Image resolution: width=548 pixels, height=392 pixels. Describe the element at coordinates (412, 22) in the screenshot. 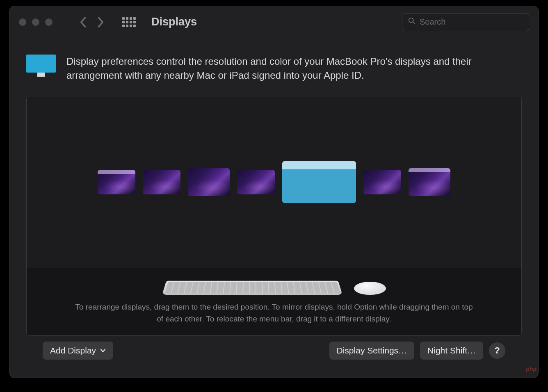

I see `search-icon` at that location.